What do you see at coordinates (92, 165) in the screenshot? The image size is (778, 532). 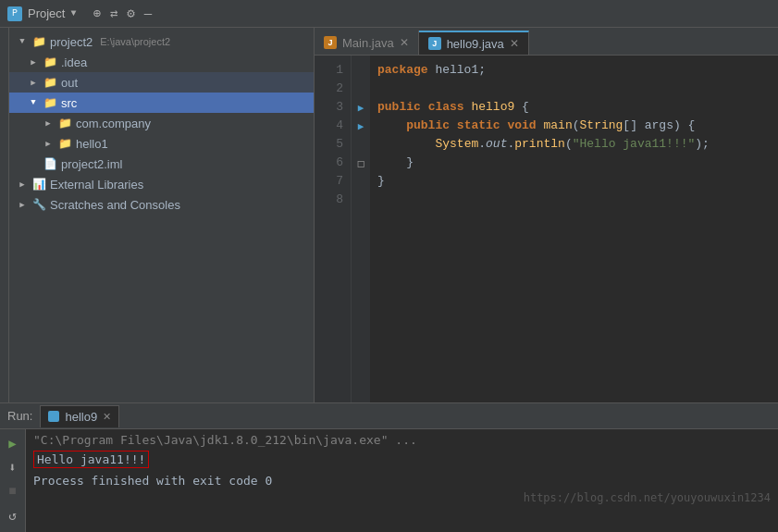 I see `tree-label-project2-iml: project2.iml` at bounding box center [92, 165].